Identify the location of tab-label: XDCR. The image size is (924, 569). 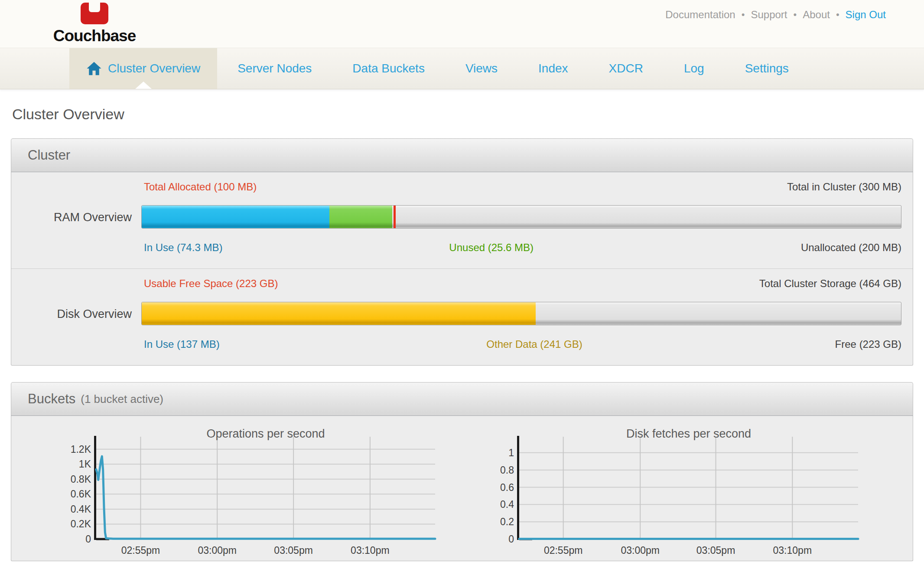
(626, 69).